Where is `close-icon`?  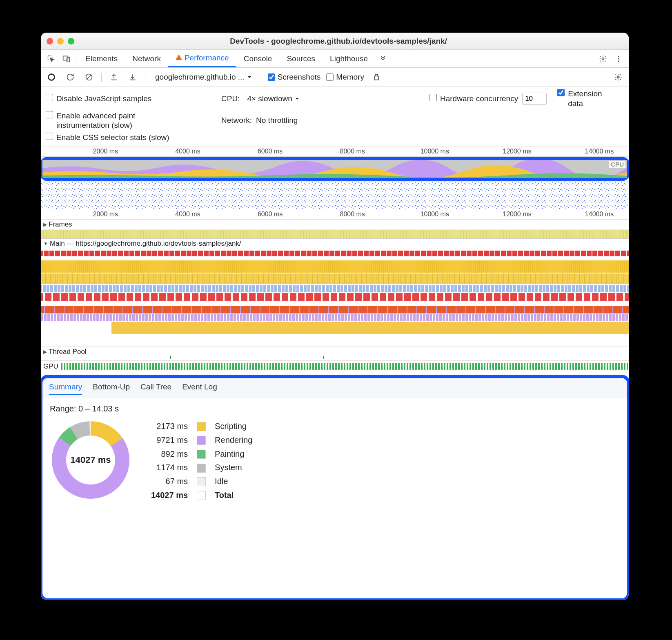 close-icon is located at coordinates (50, 41).